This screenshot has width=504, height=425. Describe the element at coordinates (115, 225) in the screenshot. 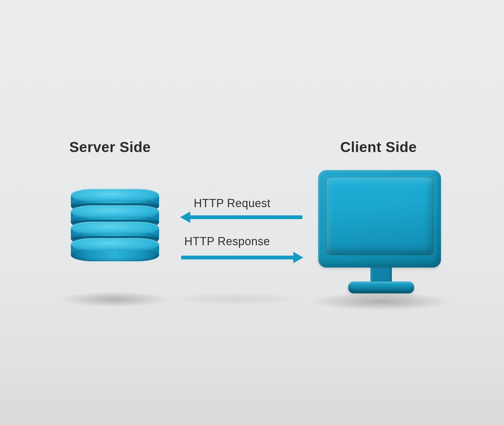

I see `database-icon` at that location.